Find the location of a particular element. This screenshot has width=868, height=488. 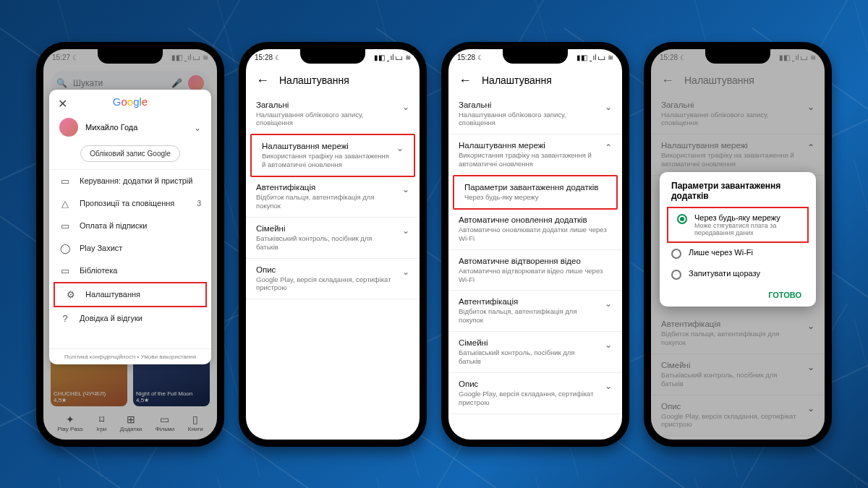

bell-icon: △ is located at coordinates (65, 204).